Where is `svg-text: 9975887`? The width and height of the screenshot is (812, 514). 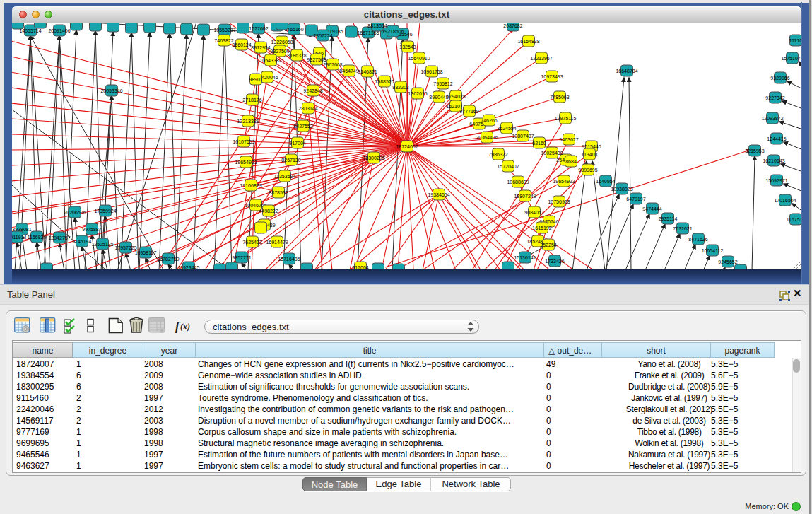 svg-text: 9975887 is located at coordinates (92, 229).